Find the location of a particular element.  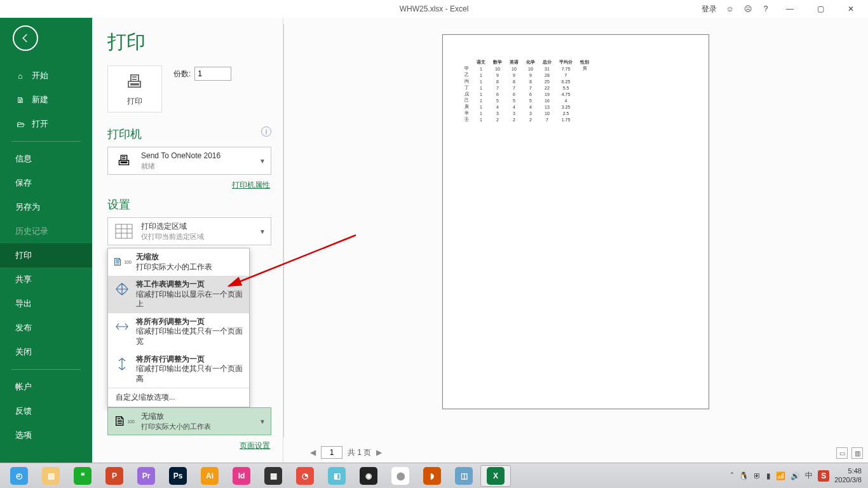

taskbar-clock: 5:48 2020/3/8 is located at coordinates (849, 475).